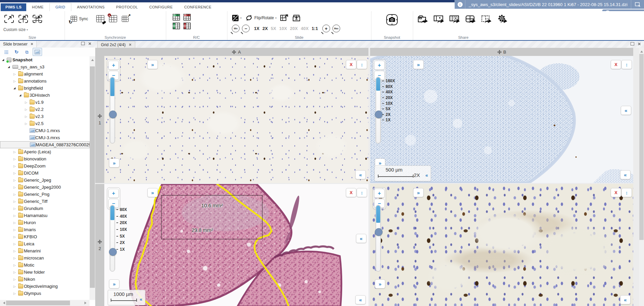  Describe the element at coordinates (15, 30) in the screenshot. I see `custom-size-dropdown: Custom size ▾` at that location.